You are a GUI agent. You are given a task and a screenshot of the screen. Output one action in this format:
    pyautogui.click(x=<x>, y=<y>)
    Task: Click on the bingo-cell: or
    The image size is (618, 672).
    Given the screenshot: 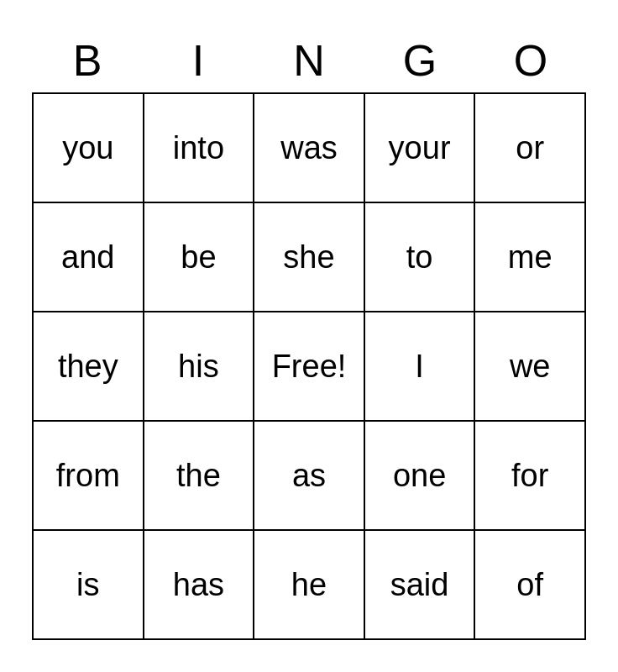 What is the action you would take?
    pyautogui.click(x=530, y=148)
    